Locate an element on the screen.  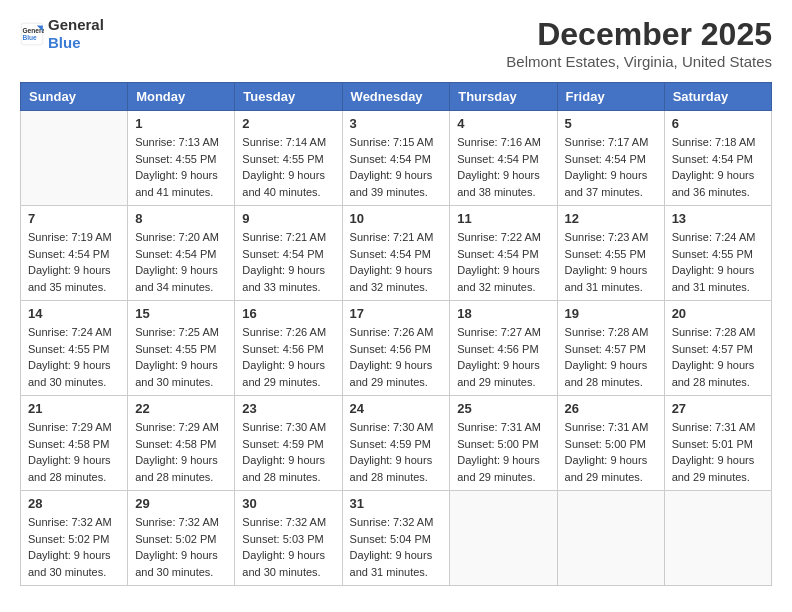
calendar-cell: 9Sunrise: 7:21 AMSunset: 4:54 PMDaylight… is located at coordinates (288, 254).